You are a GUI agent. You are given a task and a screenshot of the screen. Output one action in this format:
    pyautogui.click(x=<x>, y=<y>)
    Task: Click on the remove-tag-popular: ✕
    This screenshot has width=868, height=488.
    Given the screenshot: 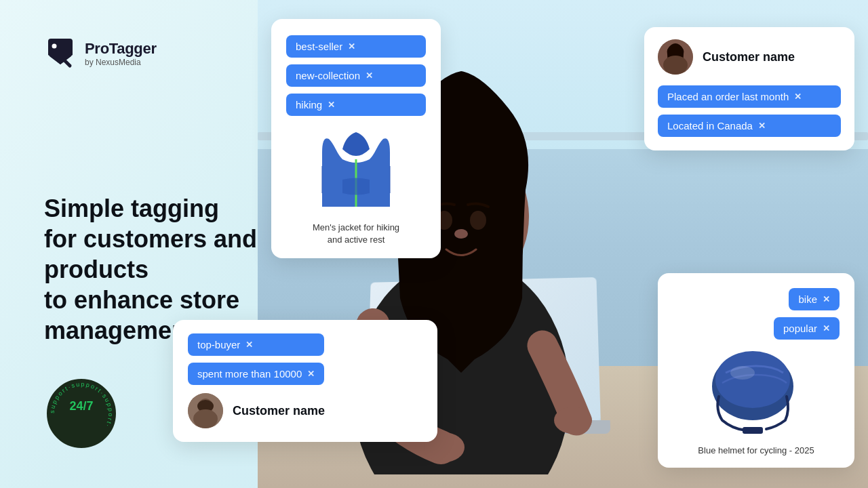 What is the action you would take?
    pyautogui.click(x=826, y=328)
    